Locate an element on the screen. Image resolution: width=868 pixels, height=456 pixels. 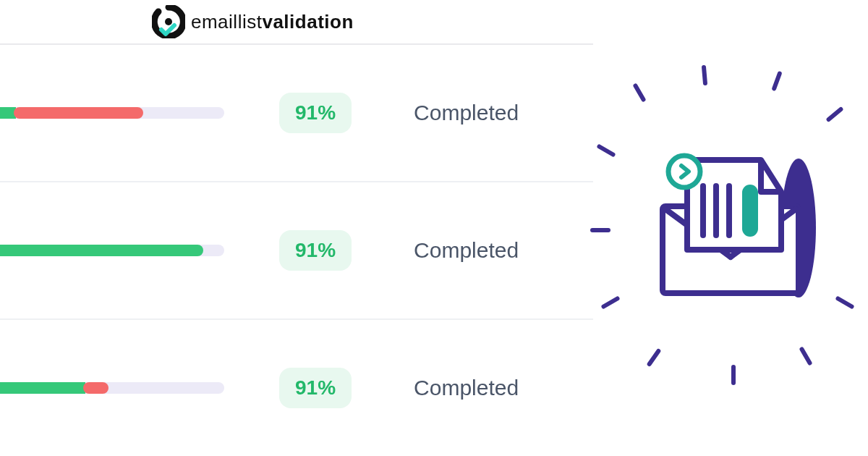
brand-part2: validation is located at coordinates (307, 22).